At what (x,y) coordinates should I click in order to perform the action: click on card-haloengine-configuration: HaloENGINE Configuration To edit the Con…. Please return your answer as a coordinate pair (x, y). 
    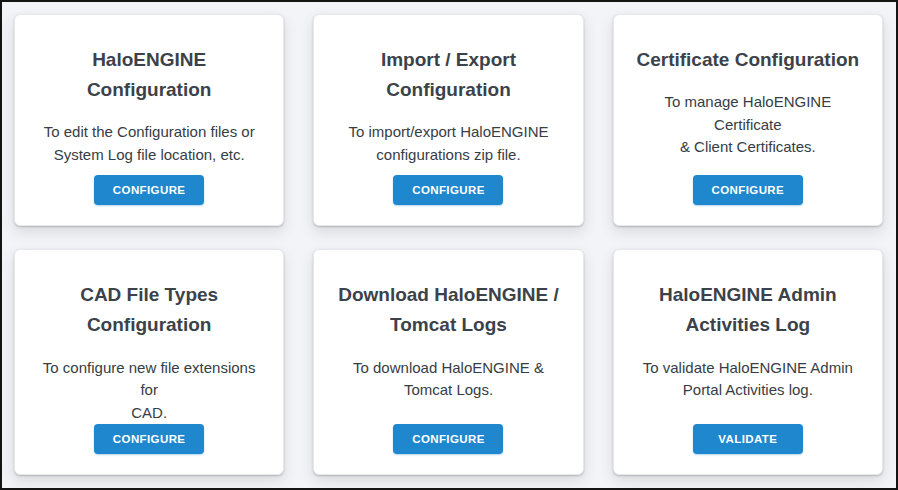
    Looking at the image, I should click on (149, 120).